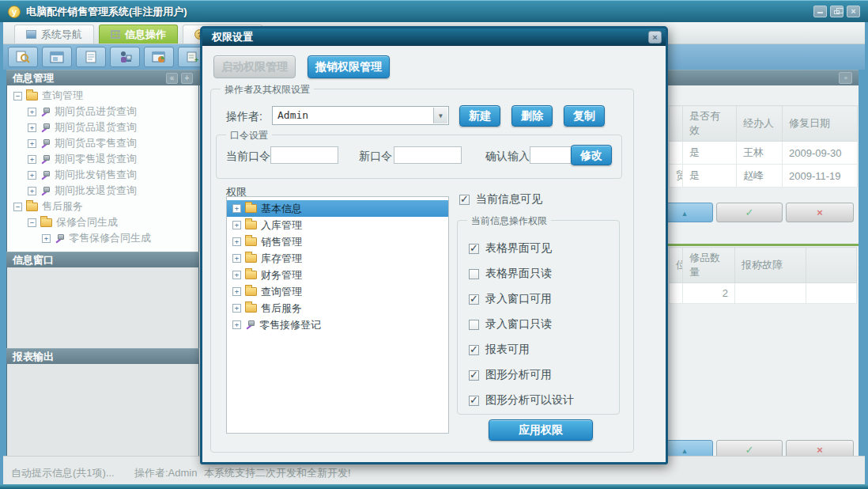 The width and height of the screenshot is (868, 489). I want to click on permission-tree: +基本信息 +入库管理 +销售管理 +库存管理 +财务管理 +查询管理 +售后服…, so click(338, 315).